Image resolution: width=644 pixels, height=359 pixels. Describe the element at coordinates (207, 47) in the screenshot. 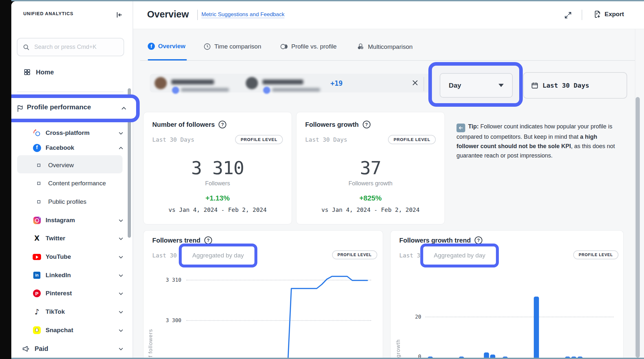

I see `clock-icon` at that location.